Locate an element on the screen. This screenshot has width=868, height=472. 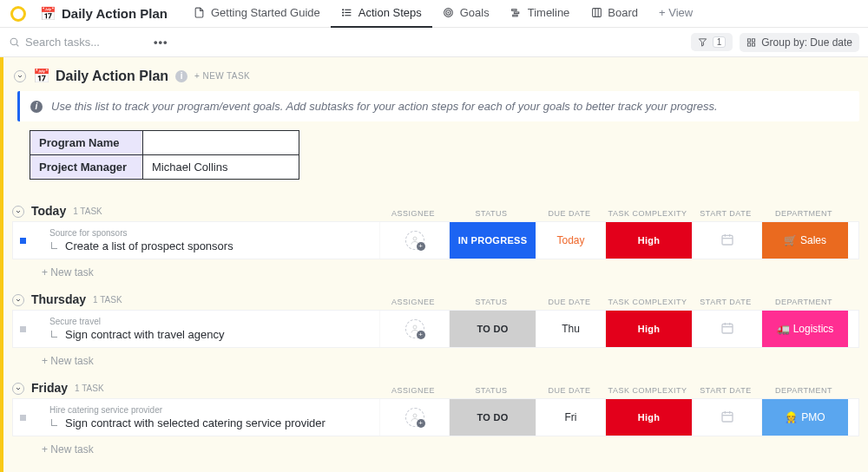
collapse-section-icon is located at coordinates (20, 76).